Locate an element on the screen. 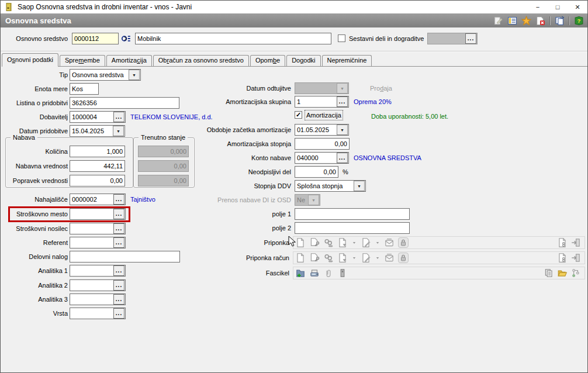 The height and width of the screenshot is (373, 588). hierarchy-icon is located at coordinates (576, 273).